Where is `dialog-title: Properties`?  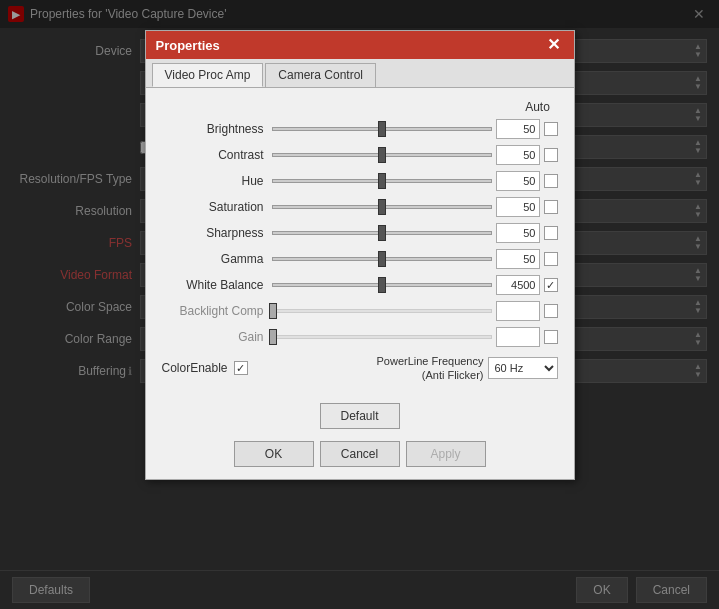 dialog-title: Properties is located at coordinates (188, 46).